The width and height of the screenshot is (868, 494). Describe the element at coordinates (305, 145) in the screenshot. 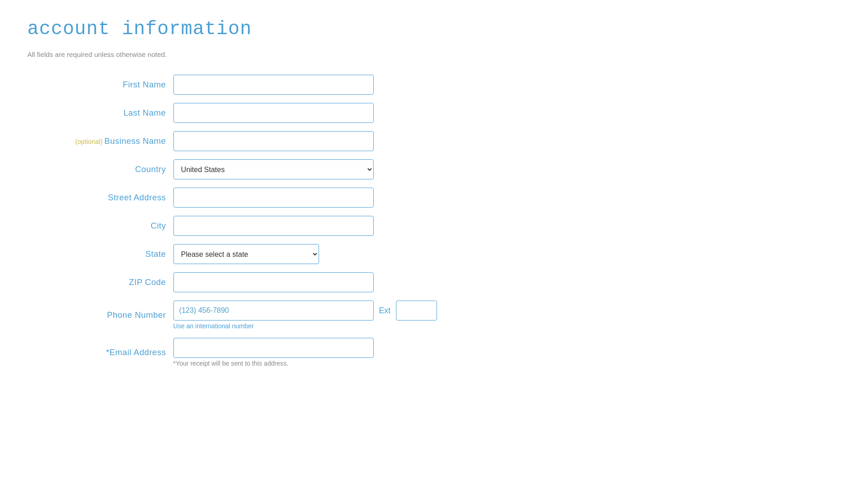

I see `business-name-input-cell` at that location.